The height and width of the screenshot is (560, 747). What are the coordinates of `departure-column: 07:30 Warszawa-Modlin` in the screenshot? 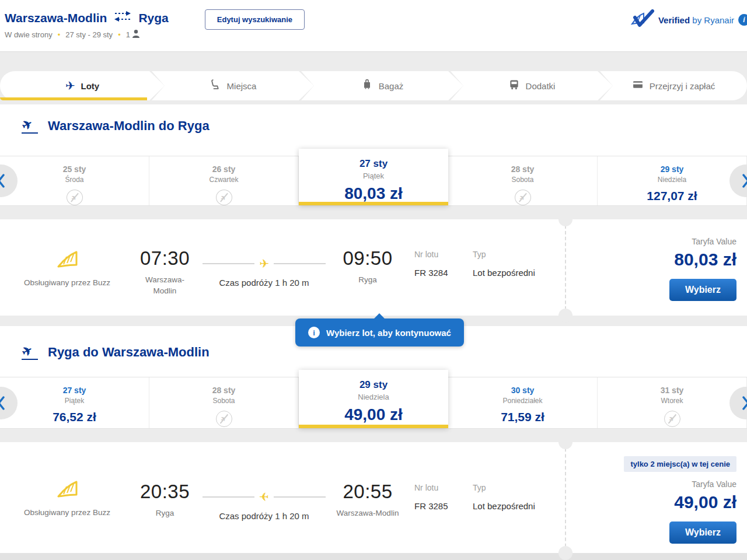 It's located at (165, 267).